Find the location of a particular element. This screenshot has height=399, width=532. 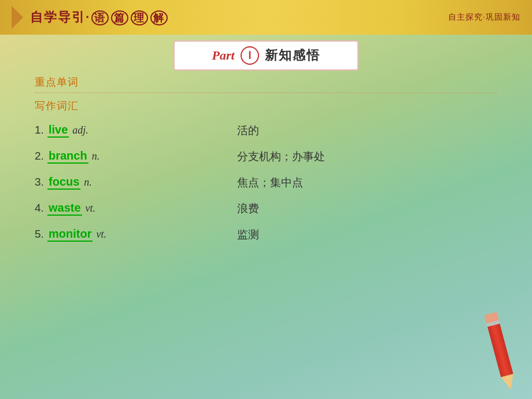

circle-char-yu: 语 is located at coordinates (100, 18).